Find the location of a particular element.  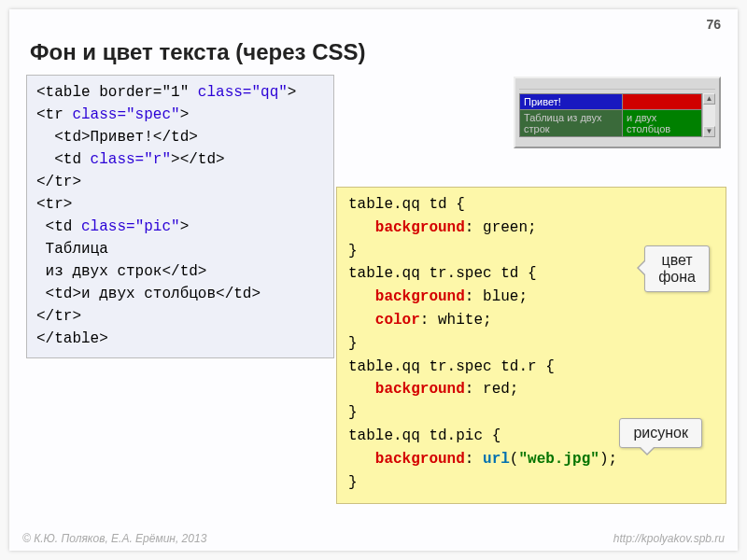

code-line: Таблица is located at coordinates (73, 249).